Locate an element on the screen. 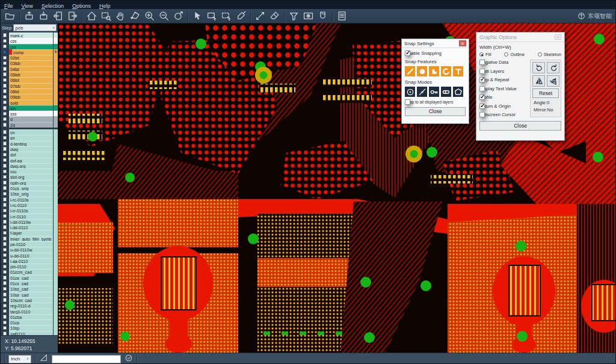 This screenshot has height=364, width=616. snap-surface-button is located at coordinates (434, 71).